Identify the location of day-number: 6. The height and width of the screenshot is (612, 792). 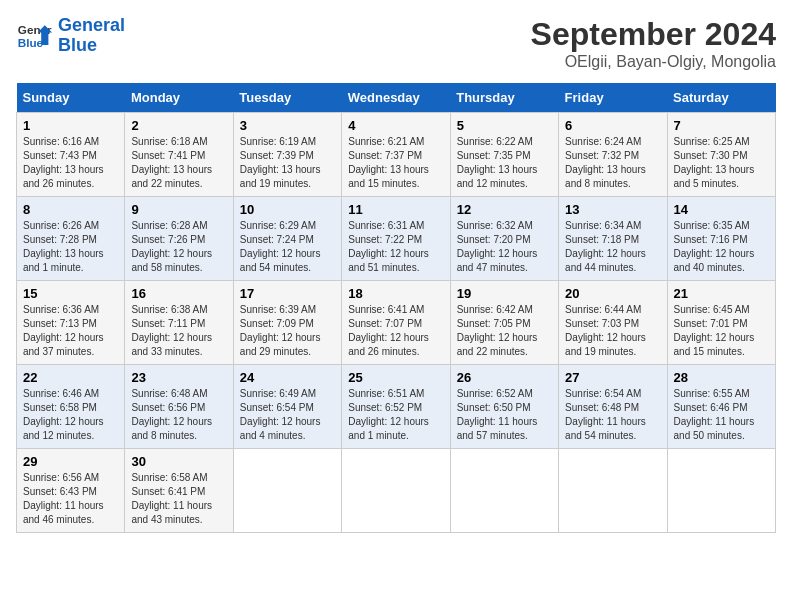
(612, 126).